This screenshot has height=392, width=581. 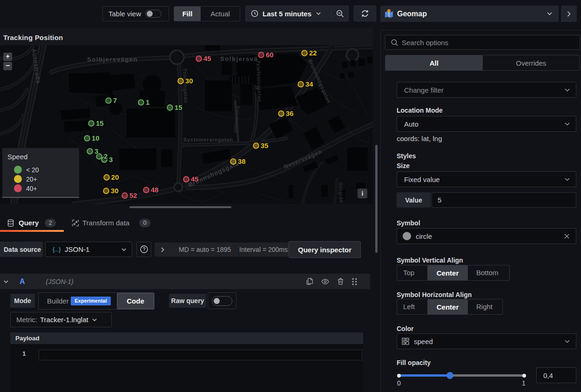 What do you see at coordinates (264, 145) in the screenshot?
I see `svg-text: 35` at bounding box center [264, 145].